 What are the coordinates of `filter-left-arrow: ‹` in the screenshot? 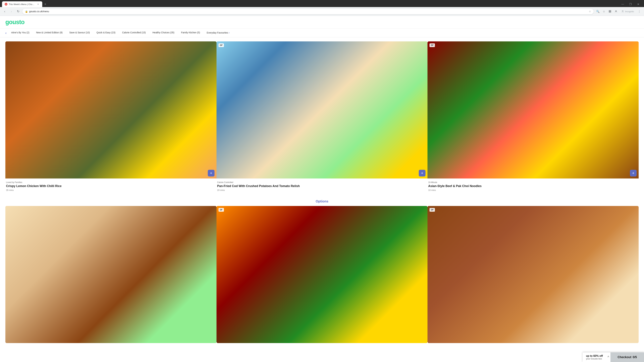 It's located at (6, 33).